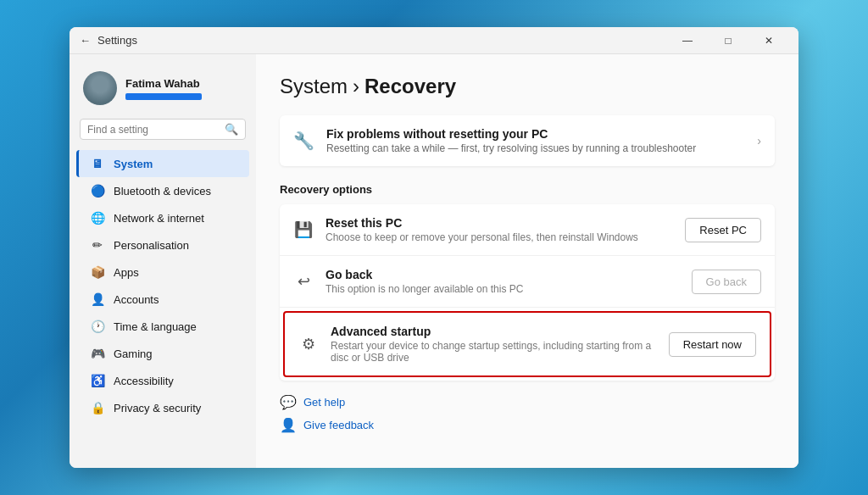  Describe the element at coordinates (527, 231) in the screenshot. I see `reset-pc-row: 💾 Reset this PC Choose to keep or remove…` at that location.